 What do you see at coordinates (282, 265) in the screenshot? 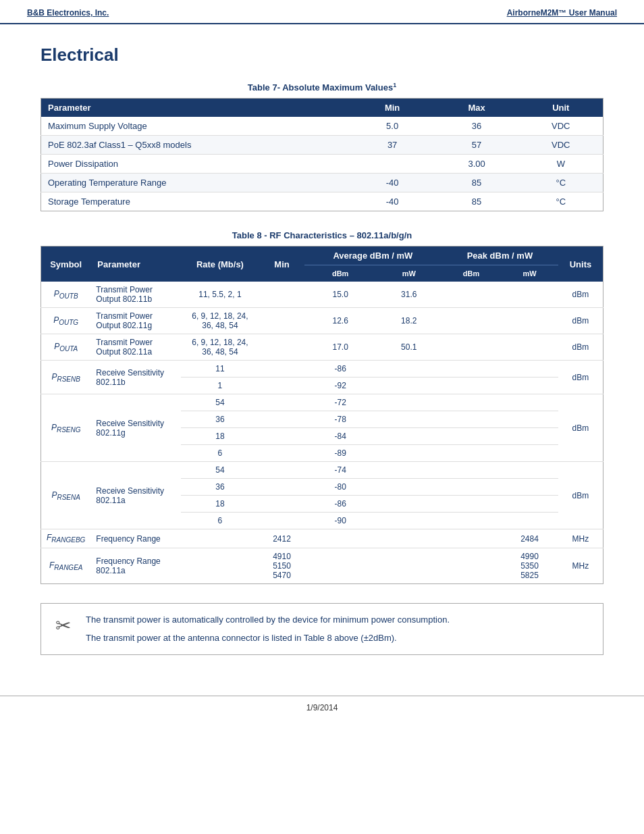
I see `col-min: Min` at bounding box center [282, 265].